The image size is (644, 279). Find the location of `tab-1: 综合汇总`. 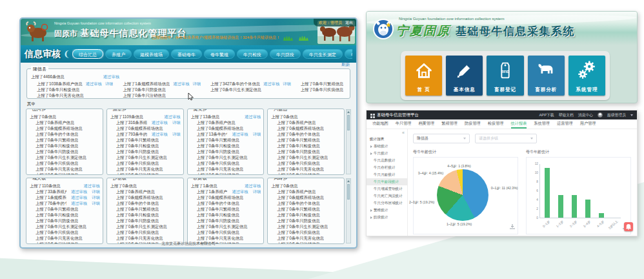

tab-1: 综合汇总 is located at coordinates (88, 54).